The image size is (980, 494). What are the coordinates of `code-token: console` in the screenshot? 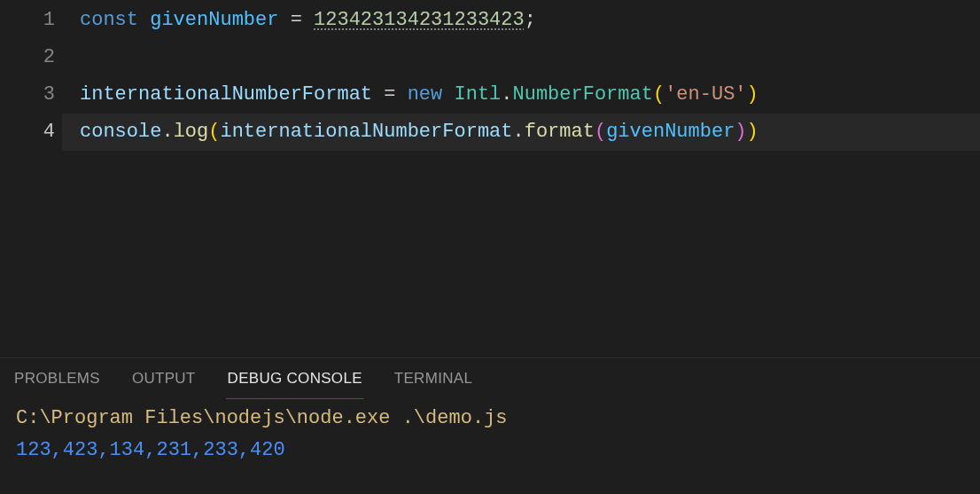 It's located at (121, 131).